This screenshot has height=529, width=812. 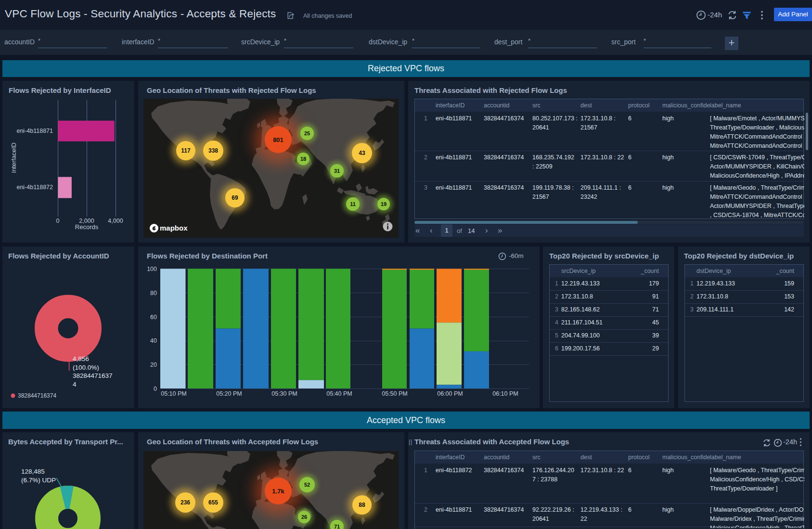 I want to click on svg-text: mapbox, so click(x=174, y=228).